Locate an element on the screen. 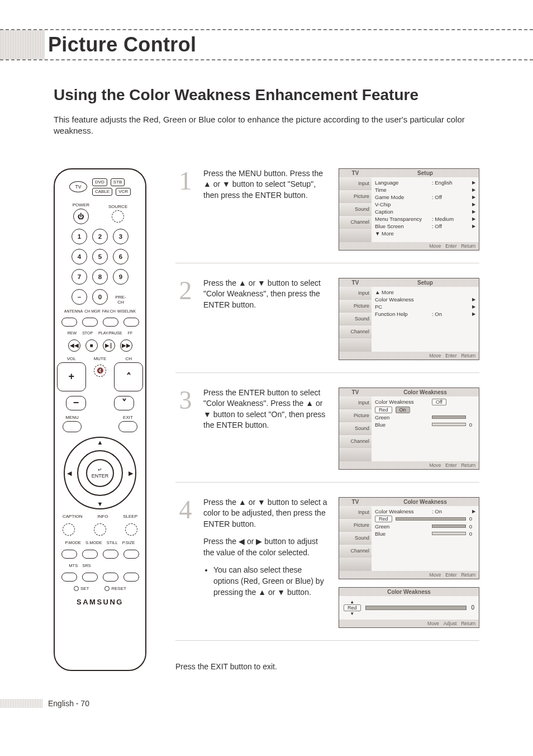 This screenshot has height=756, width=533. osd3-c0-name: Red is located at coordinates (383, 410).